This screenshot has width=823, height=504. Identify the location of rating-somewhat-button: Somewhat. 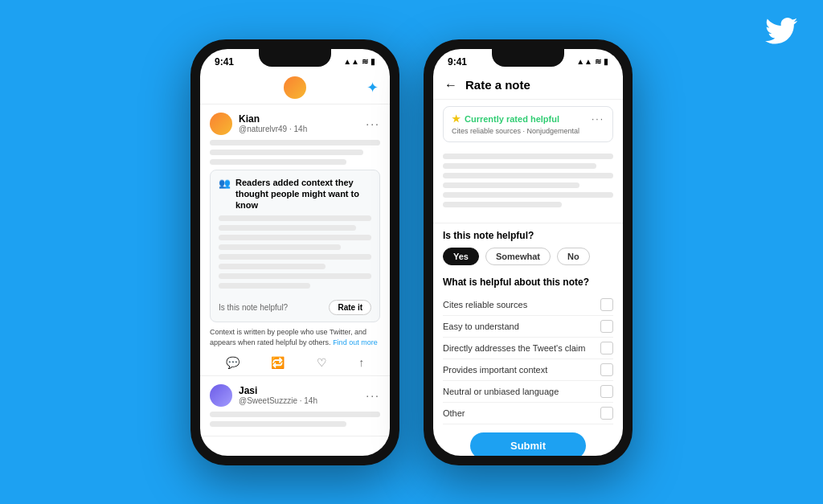
(518, 256).